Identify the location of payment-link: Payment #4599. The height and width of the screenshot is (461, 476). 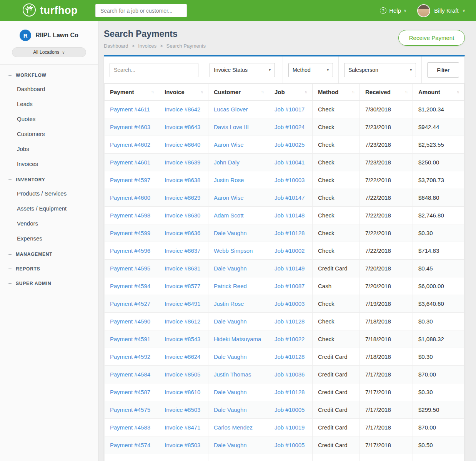
(130, 233).